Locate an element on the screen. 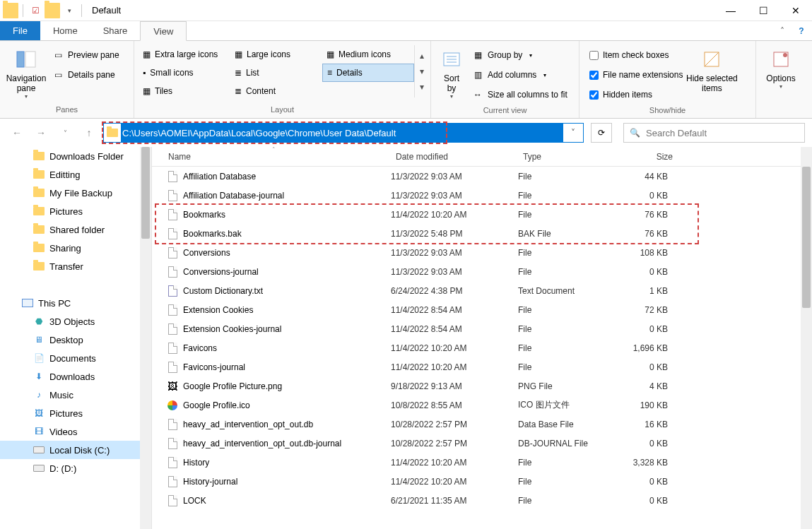 This screenshot has width=812, height=529. tree-item: 🖥Desktop is located at coordinates (76, 340).